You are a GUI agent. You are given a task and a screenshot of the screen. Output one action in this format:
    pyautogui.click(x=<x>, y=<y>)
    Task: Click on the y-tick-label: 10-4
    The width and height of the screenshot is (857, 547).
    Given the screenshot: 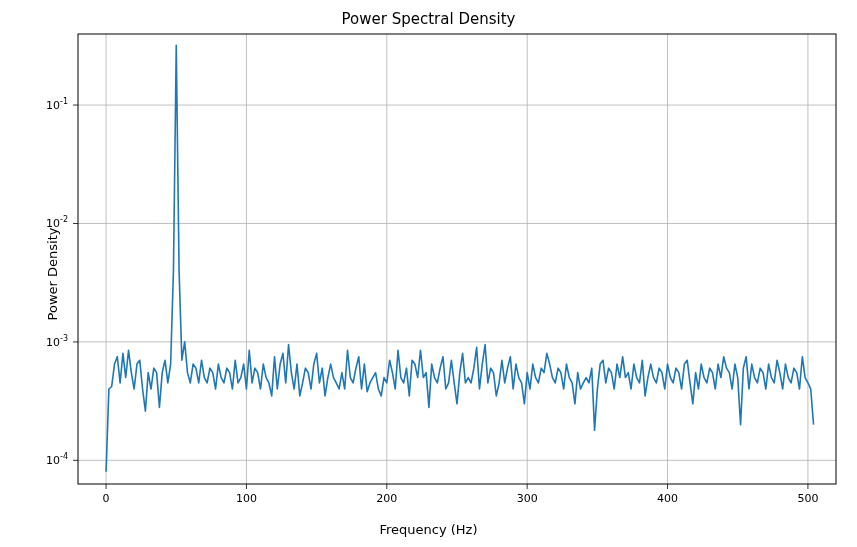 What is the action you would take?
    pyautogui.click(x=57, y=460)
    